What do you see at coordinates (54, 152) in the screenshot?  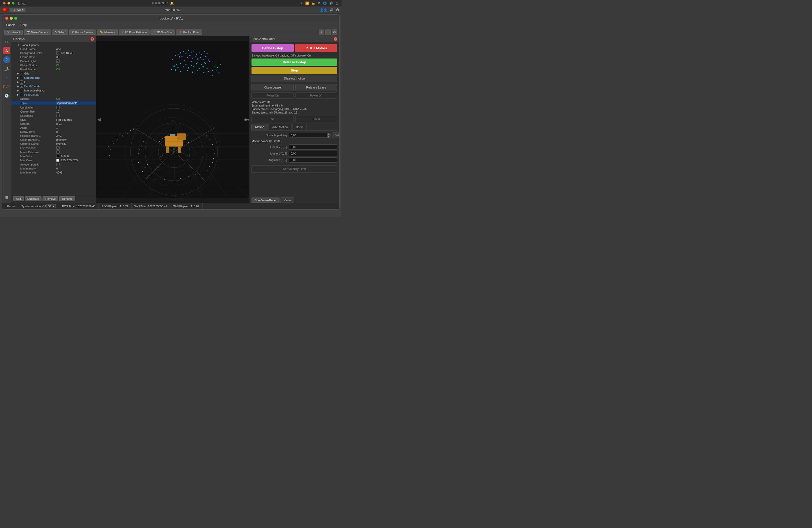 I see `tree-item-invert-rainbow: Invert Rainbow` at bounding box center [54, 152].